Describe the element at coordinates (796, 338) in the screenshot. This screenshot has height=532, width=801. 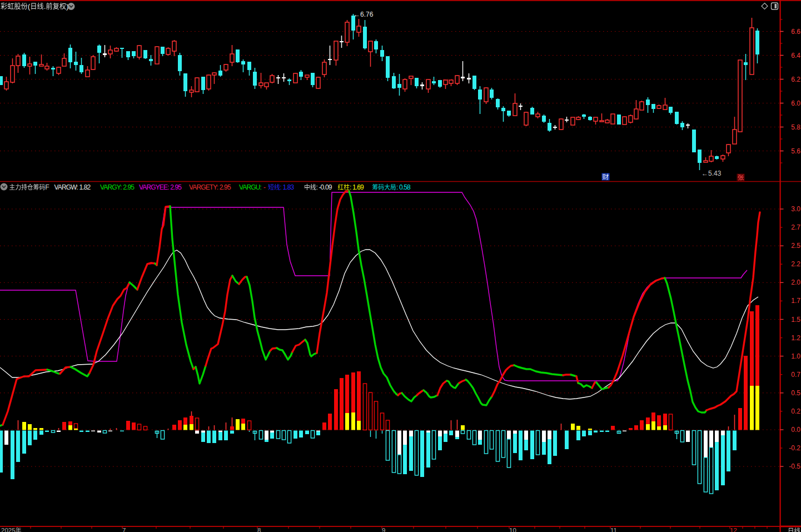
I see `svg-text: 1.2` at that location.